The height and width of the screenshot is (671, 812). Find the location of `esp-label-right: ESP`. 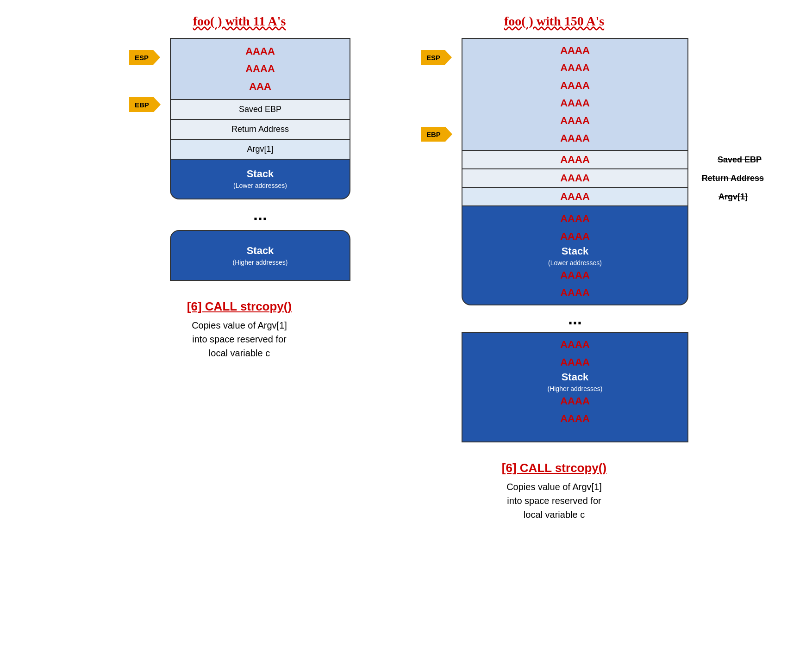

esp-label-right: ESP is located at coordinates (433, 57).